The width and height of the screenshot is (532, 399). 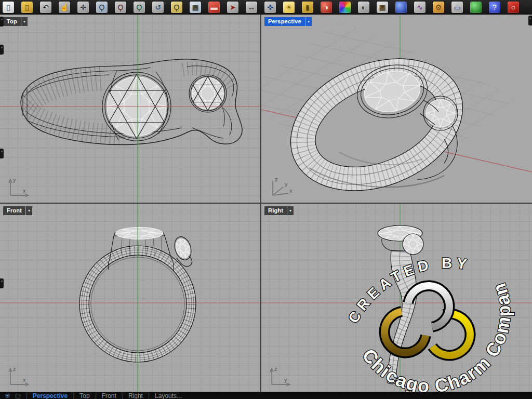 I want to click on move-icon: ✛, so click(x=83, y=7).